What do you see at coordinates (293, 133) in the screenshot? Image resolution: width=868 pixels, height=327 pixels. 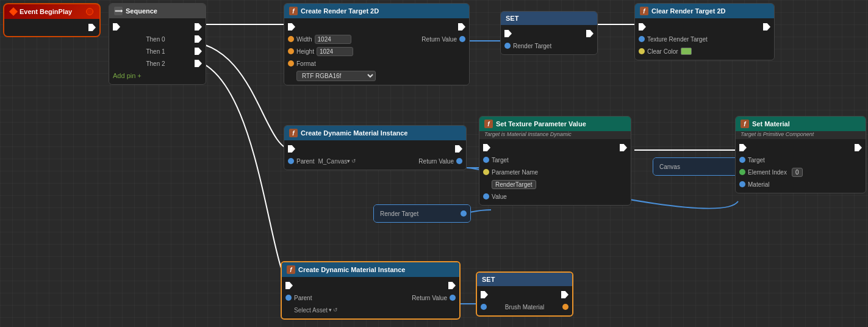 I see `cdm1-func-icon: f` at bounding box center [293, 133].